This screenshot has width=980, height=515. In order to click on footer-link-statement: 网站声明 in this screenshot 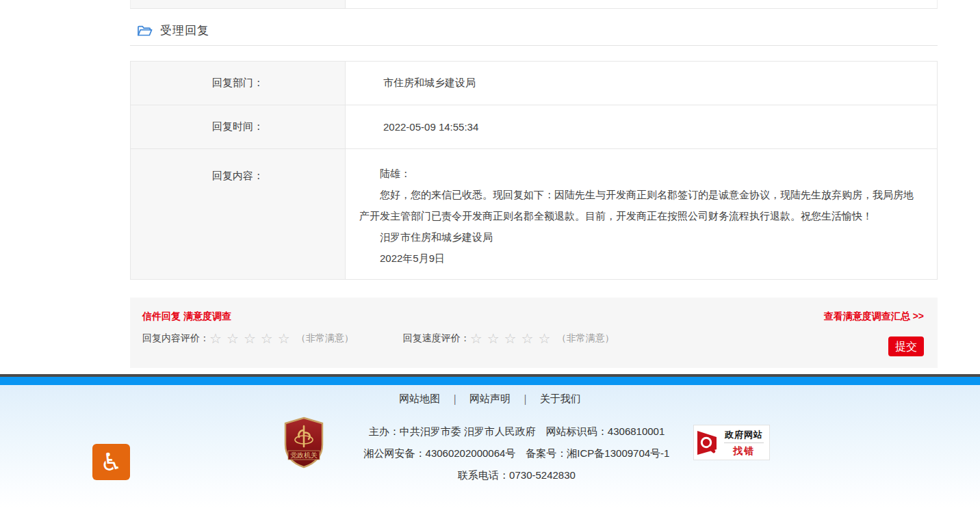, I will do `click(490, 398)`.